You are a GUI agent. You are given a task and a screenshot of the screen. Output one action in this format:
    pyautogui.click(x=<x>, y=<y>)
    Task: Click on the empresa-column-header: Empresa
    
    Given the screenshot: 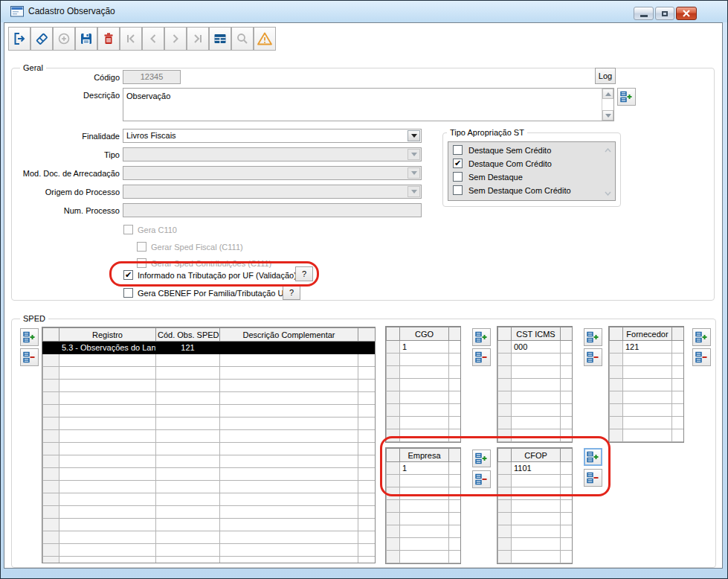 What is the action you would take?
    pyautogui.click(x=425, y=455)
    